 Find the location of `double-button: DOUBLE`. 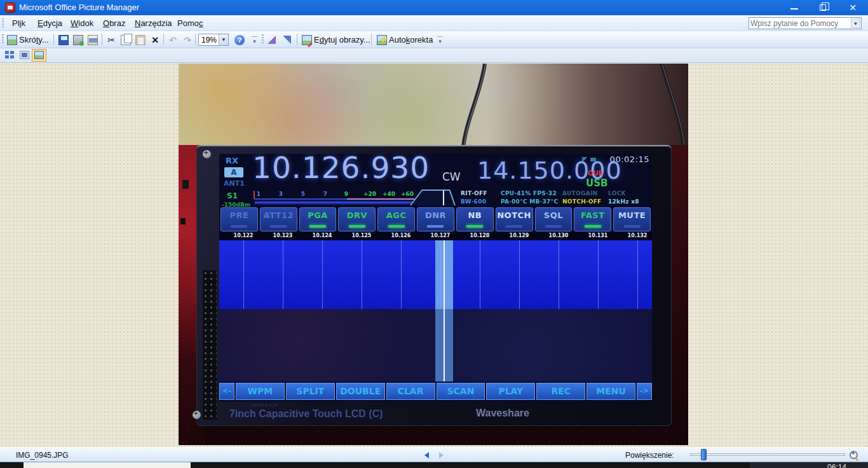

double-button: DOUBLE is located at coordinates (361, 392).